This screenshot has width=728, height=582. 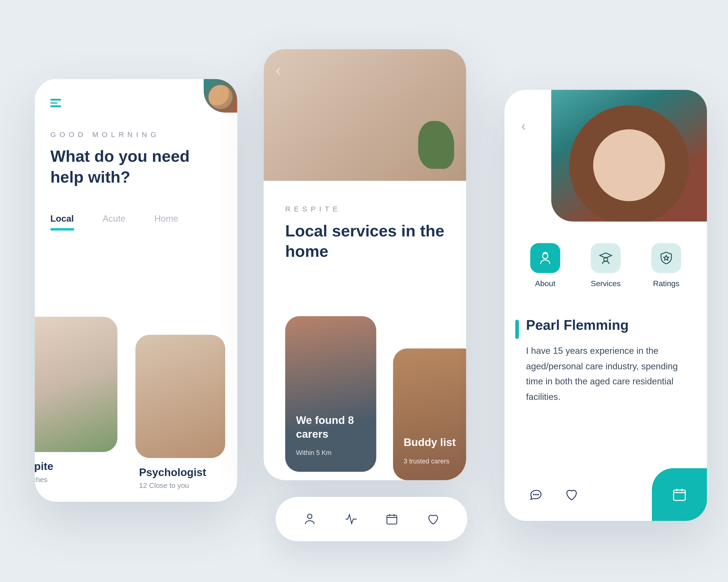 What do you see at coordinates (180, 492) in the screenshot?
I see `card-subtitle: 12 Close to you` at bounding box center [180, 492].